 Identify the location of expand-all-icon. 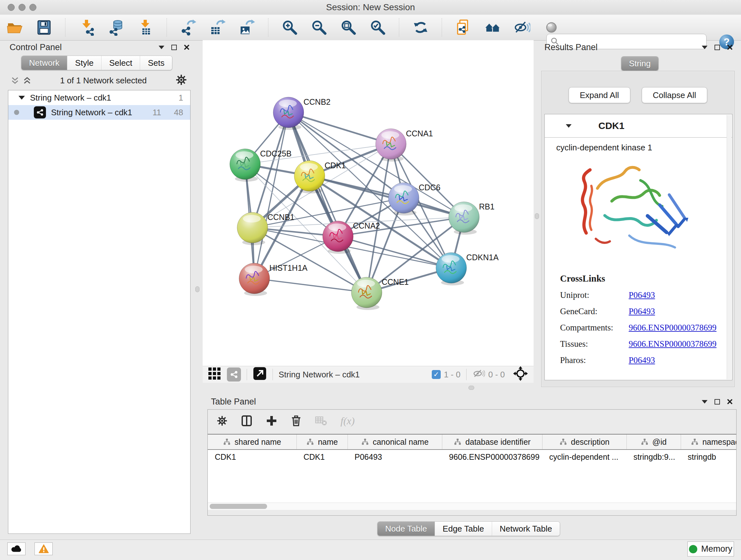
(27, 80).